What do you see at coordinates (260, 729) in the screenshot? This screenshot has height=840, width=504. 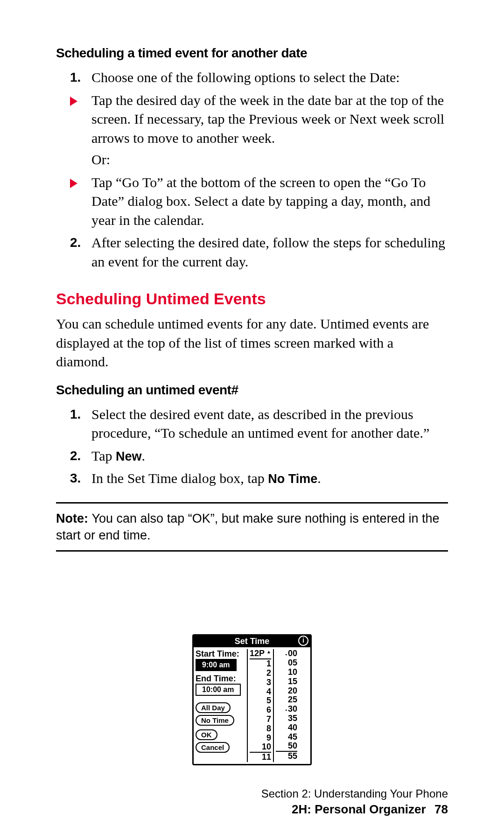 I see `hour-option: 8` at bounding box center [260, 729].